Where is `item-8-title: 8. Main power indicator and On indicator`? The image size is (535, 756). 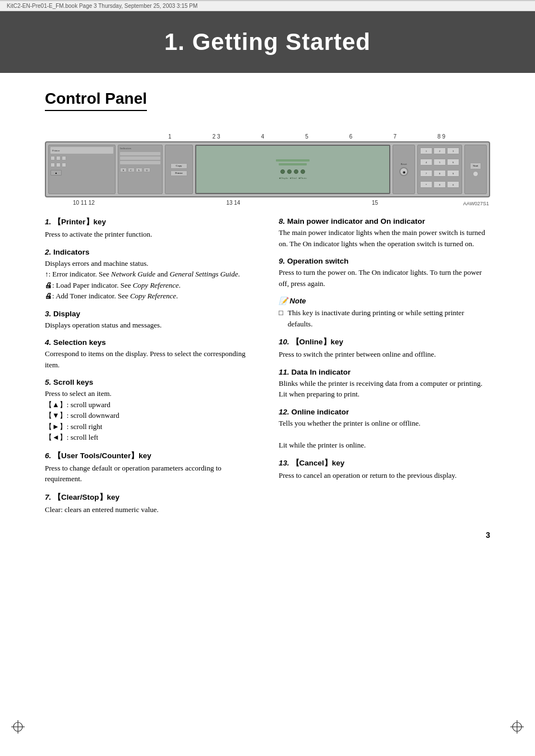
item-8-title: 8. Main power indicator and On indicator is located at coordinates (385, 221).